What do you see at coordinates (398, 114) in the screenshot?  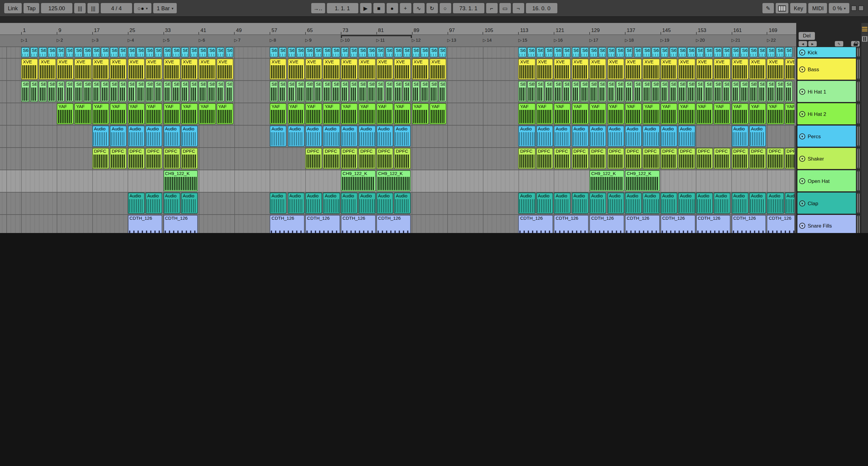 I see `track-lane-hi-hat-2: YAFYAFYAFYAFYAFYAFYAFYAFYAFYAFYAFYAFYAFY…` at bounding box center [398, 114].